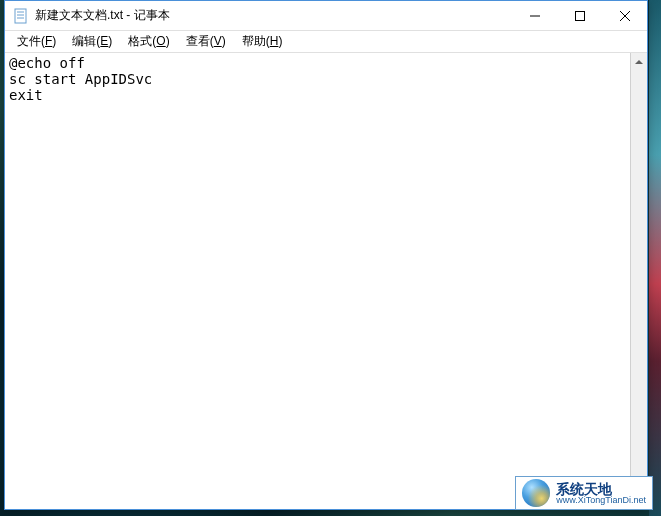 The height and width of the screenshot is (516, 661). Describe the element at coordinates (625, 16) in the screenshot. I see `close-icon` at that location.